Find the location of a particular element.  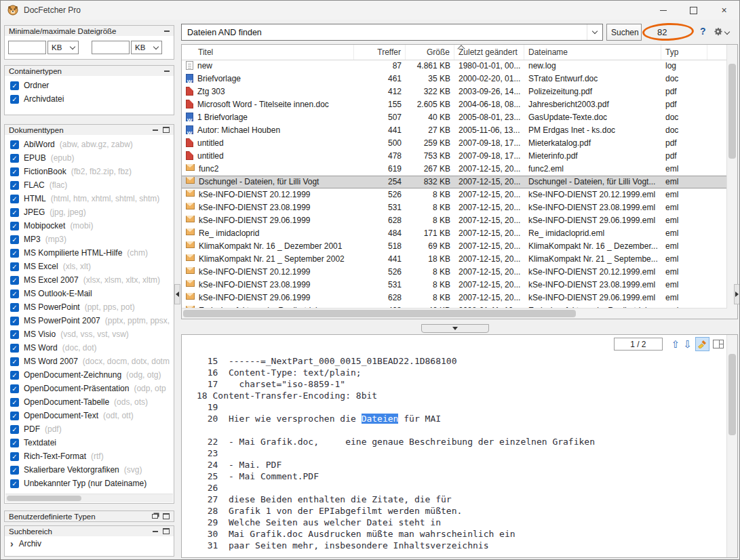

column-header-1: Treffer is located at coordinates (380, 52).